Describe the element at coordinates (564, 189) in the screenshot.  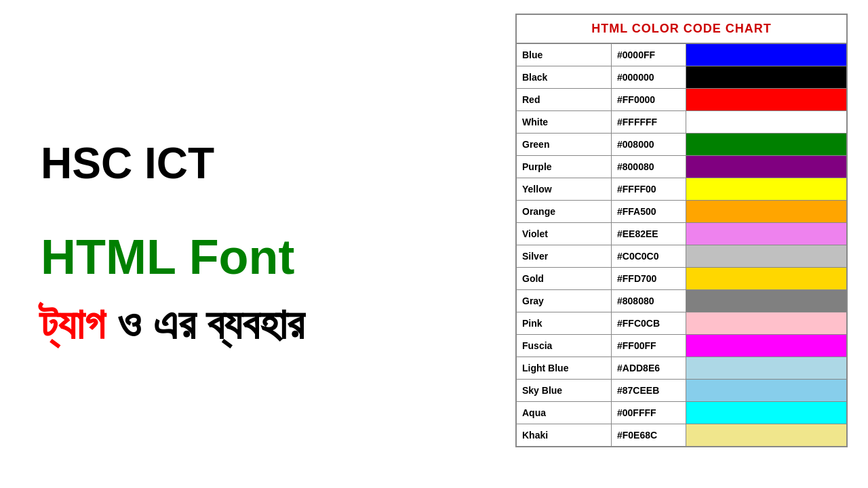
I see `color-name-cell: Yellow` at that location.